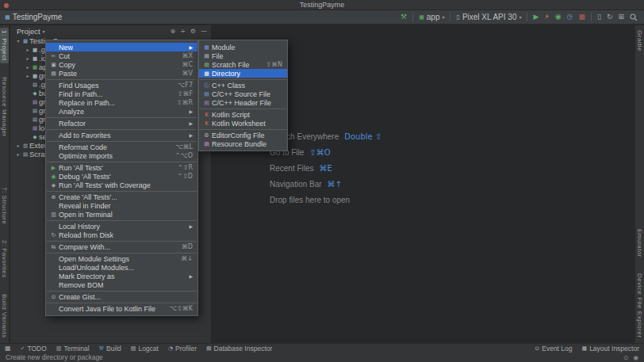 This screenshot has width=644, height=362. What do you see at coordinates (243, 103) in the screenshot?
I see `submenu-item-c-c-header-file: ▤C/C++ Header File` at bounding box center [243, 103].